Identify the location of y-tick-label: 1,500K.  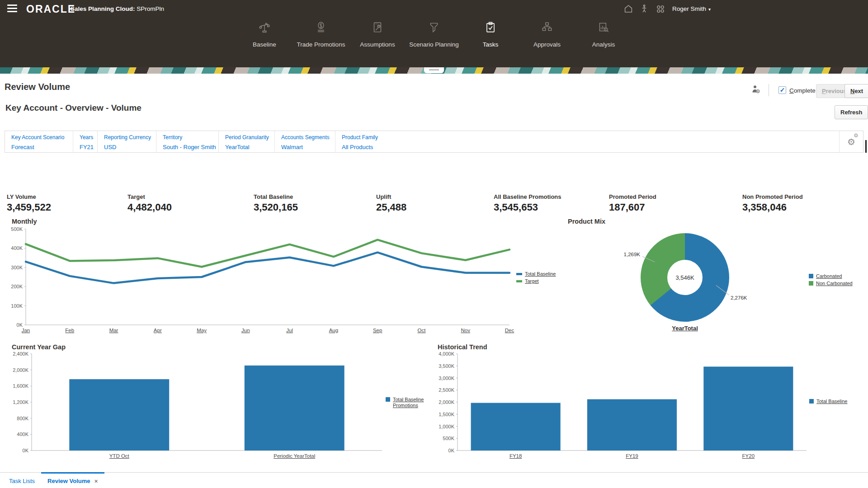
(447, 414).